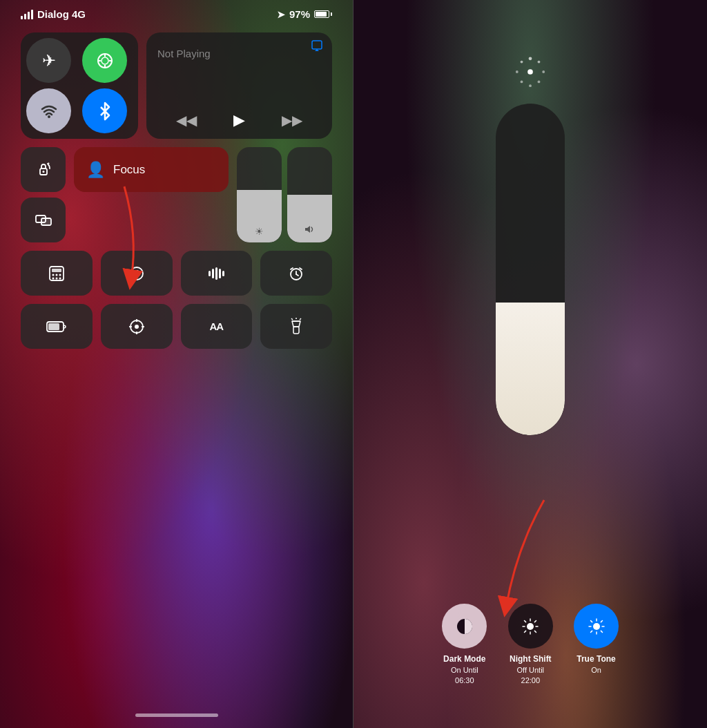 This screenshot has height=728, width=707. Describe the element at coordinates (260, 195) in the screenshot. I see `brightness-slider: ☀` at that location.